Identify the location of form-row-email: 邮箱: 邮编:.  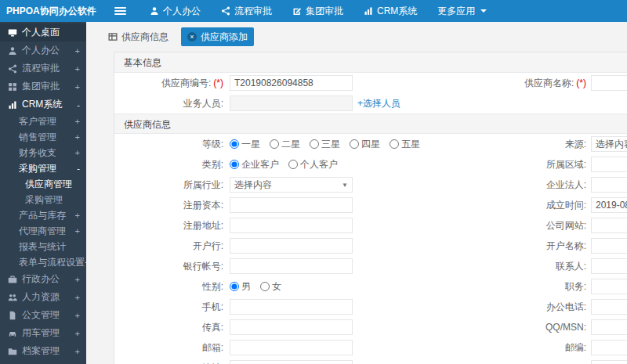
(371, 348).